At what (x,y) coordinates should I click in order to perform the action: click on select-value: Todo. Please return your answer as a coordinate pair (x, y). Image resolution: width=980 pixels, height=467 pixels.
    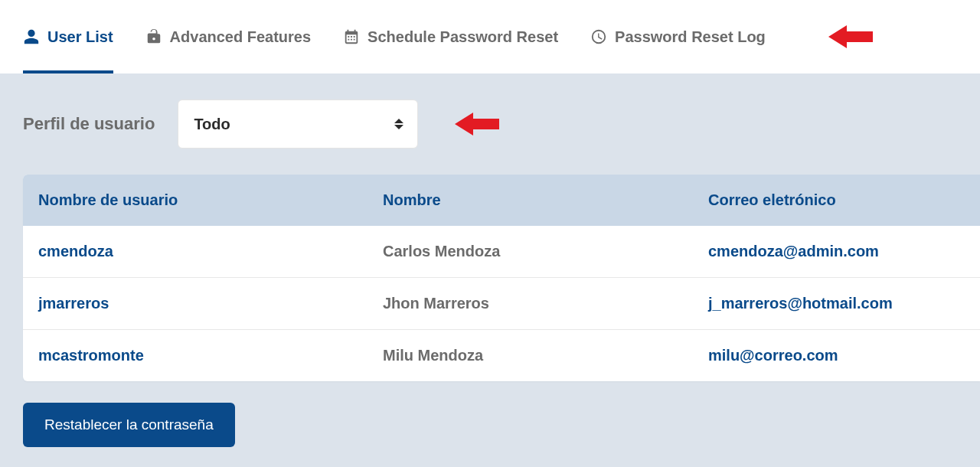
    Looking at the image, I should click on (211, 124).